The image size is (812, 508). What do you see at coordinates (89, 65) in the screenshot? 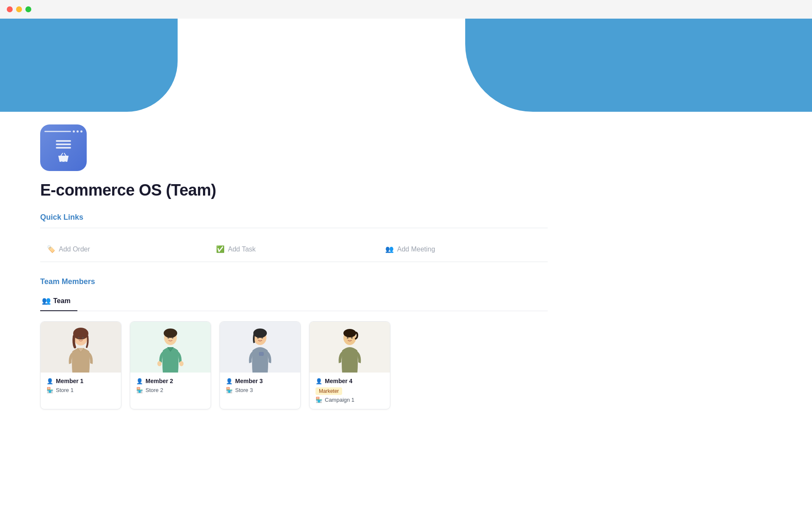
I see `hero-wave-left` at bounding box center [89, 65].